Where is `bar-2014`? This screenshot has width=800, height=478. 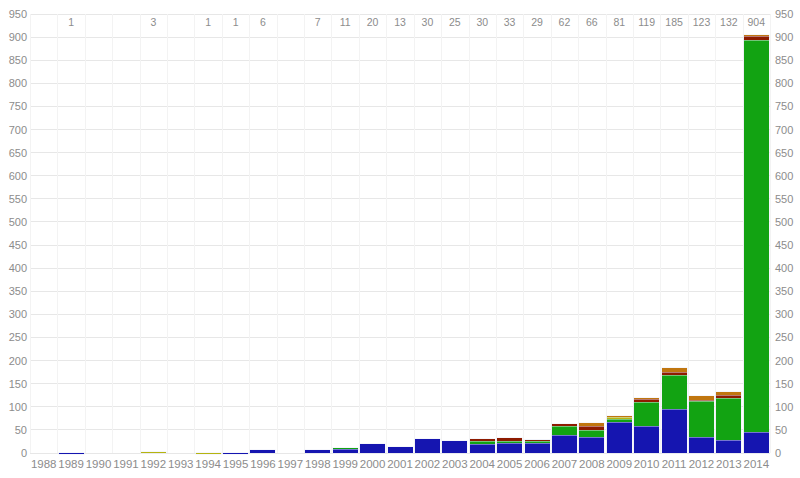 bar-2014 is located at coordinates (756, 244).